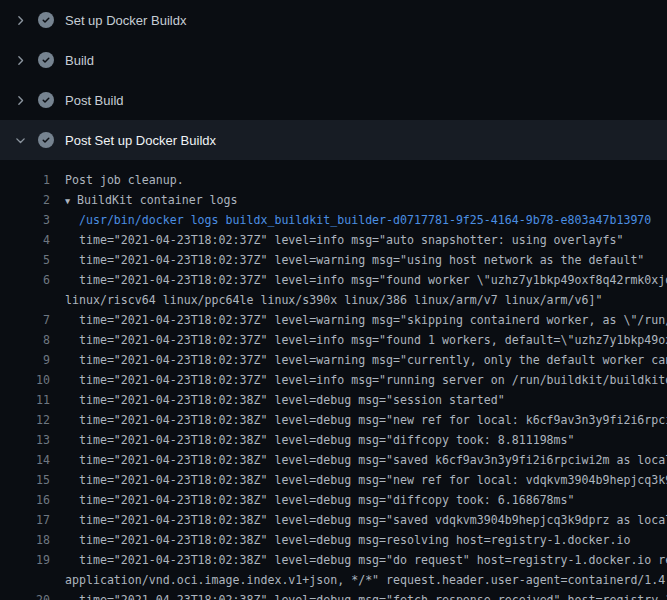 Image resolution: width=667 pixels, height=600 pixels. What do you see at coordinates (25, 200) in the screenshot?
I see `line-number: 2` at bounding box center [25, 200].